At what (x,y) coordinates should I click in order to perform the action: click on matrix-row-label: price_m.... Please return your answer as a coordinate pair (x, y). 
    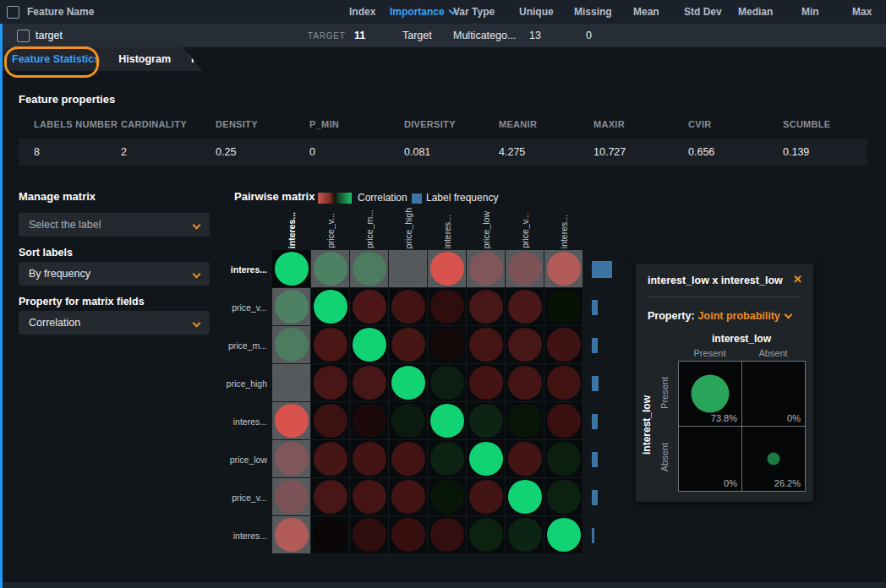
    Looking at the image, I should click on (235, 345).